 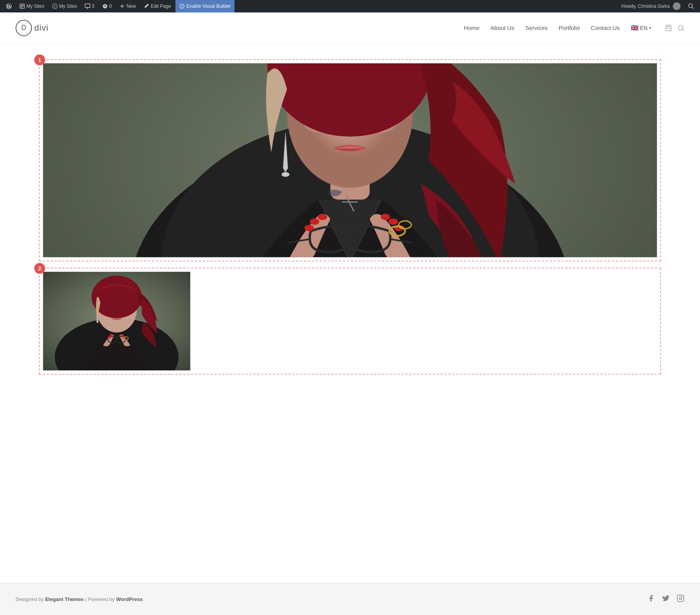 I want to click on nav-item-portfolio: Portfolio, so click(x=569, y=28).